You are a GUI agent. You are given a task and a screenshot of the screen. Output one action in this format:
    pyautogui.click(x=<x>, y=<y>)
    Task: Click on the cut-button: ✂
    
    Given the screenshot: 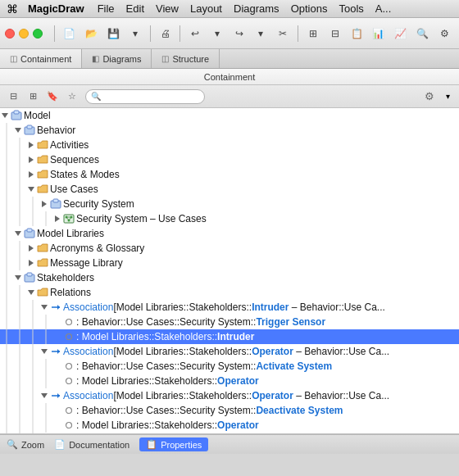 What is the action you would take?
    pyautogui.click(x=283, y=34)
    